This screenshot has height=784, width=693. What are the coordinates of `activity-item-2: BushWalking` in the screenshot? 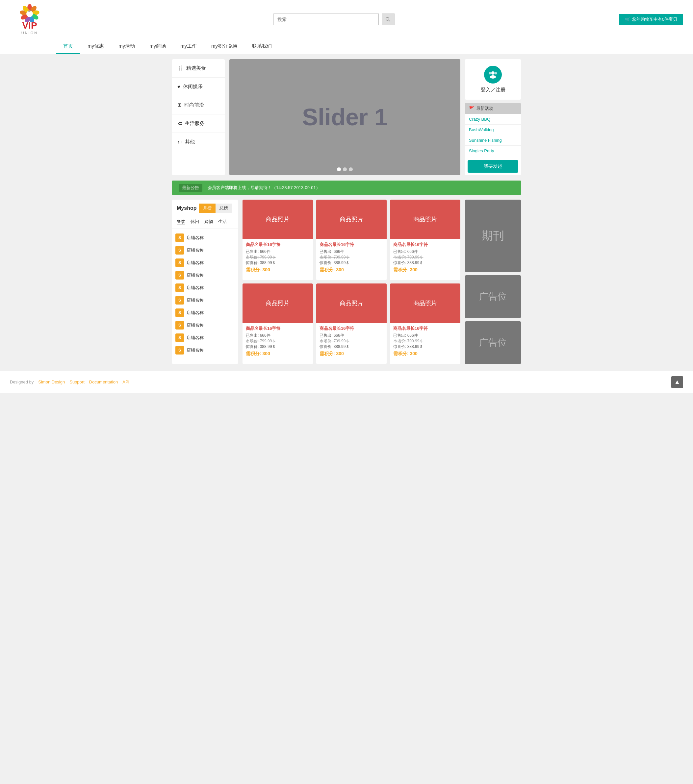 It's located at (493, 130).